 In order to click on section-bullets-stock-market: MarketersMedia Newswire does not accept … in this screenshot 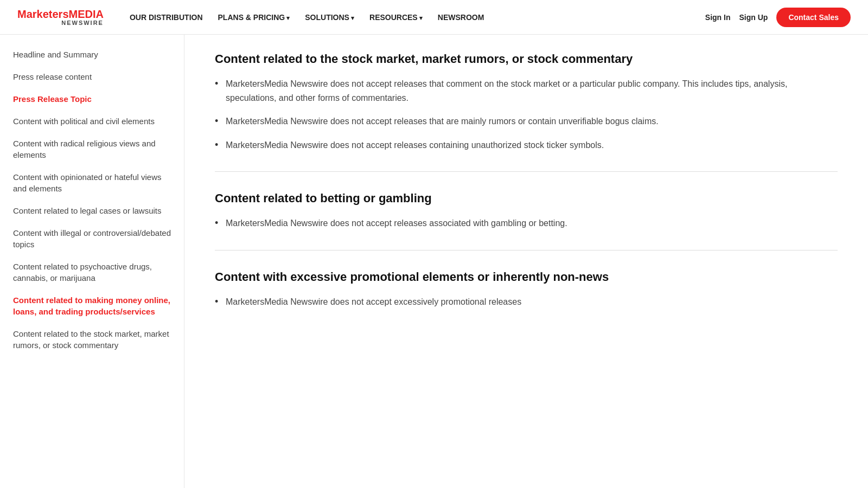, I will do `click(526, 114)`.